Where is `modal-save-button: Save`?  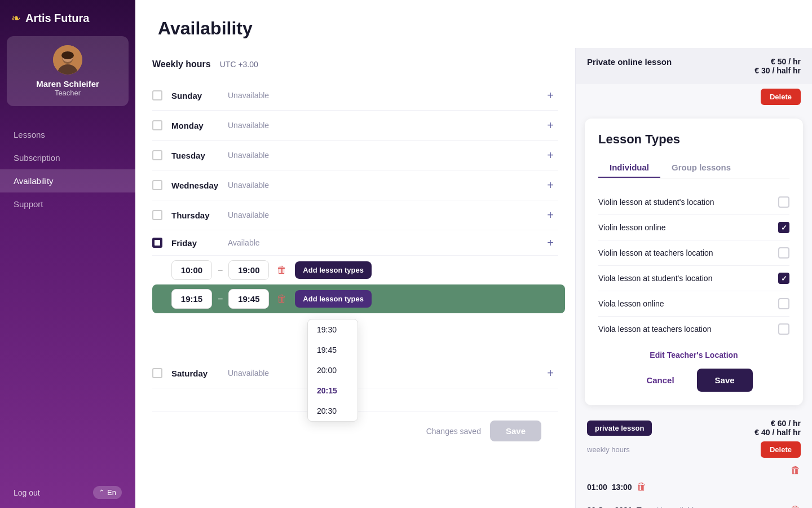
modal-save-button: Save is located at coordinates (725, 380).